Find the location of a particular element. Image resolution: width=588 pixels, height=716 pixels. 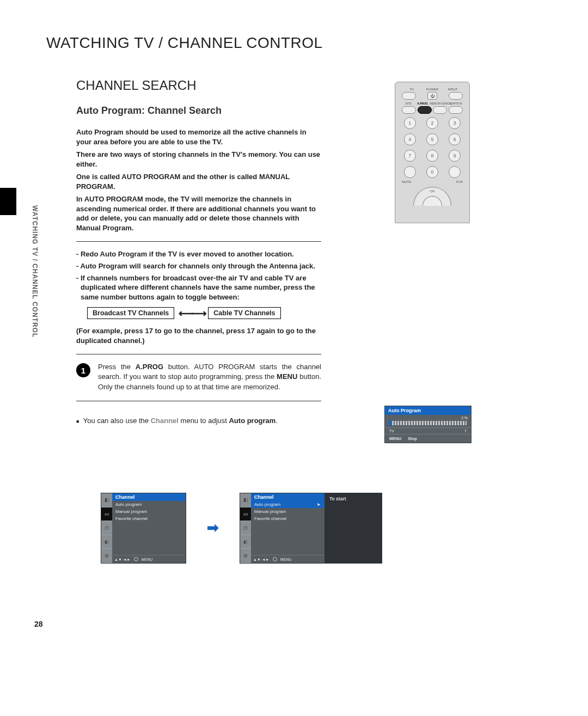

osd-ap-source: TV is located at coordinates (392, 431).